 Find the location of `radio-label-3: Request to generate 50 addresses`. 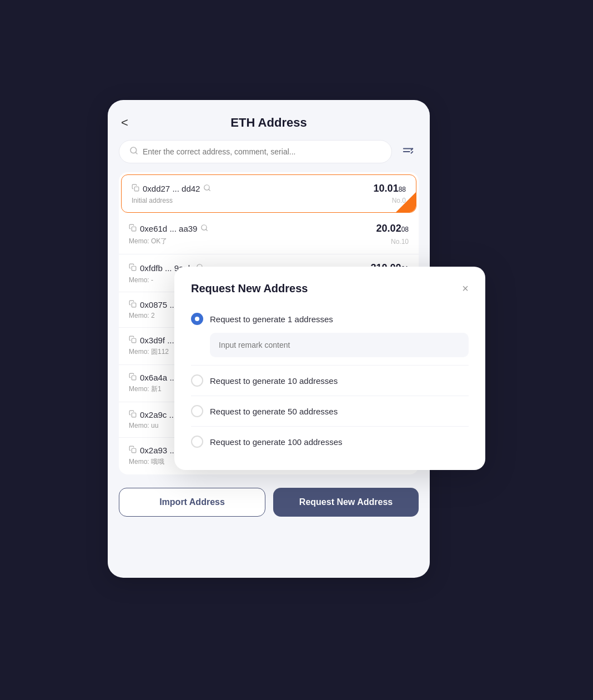

radio-label-3: Request to generate 50 addresses is located at coordinates (274, 411).